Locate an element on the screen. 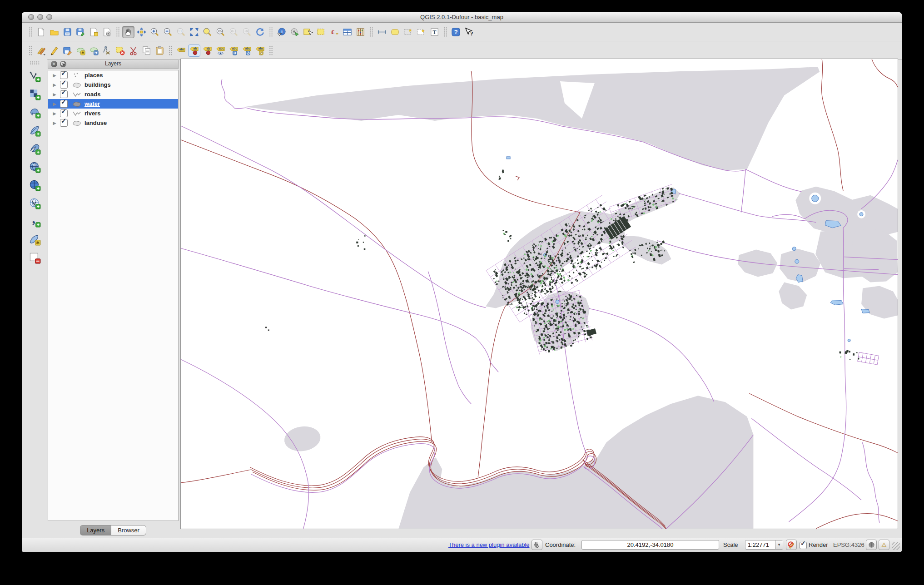 This screenshot has height=585, width=924. zoom-to-layer-button is located at coordinates (221, 32).